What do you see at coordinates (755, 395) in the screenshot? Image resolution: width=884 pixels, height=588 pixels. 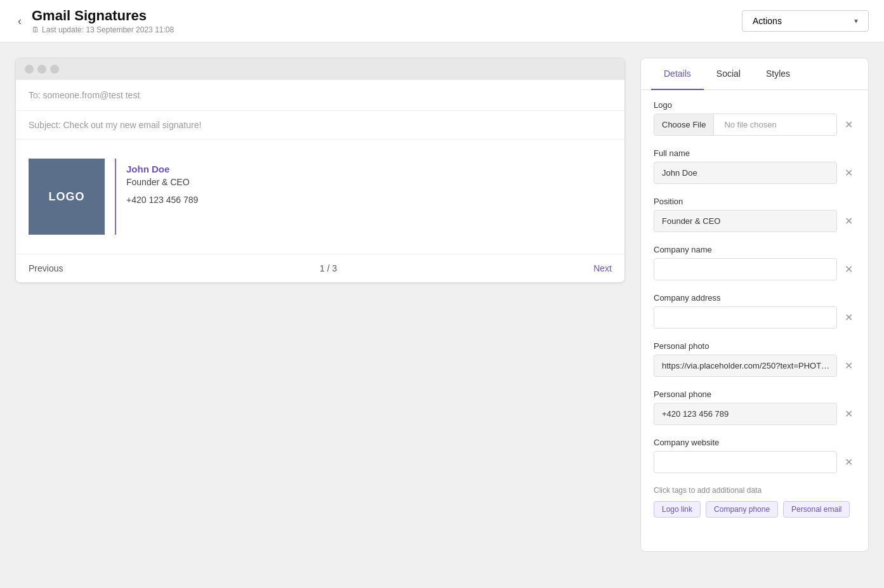 I see `field-label-personal-phone: Personal phone` at bounding box center [755, 395].